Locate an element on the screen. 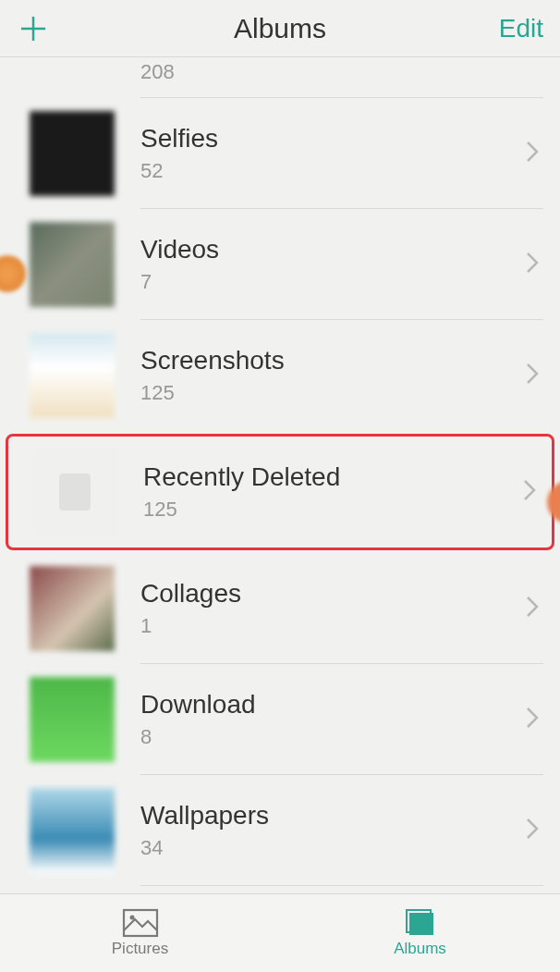  page-title: Albums is located at coordinates (280, 29).